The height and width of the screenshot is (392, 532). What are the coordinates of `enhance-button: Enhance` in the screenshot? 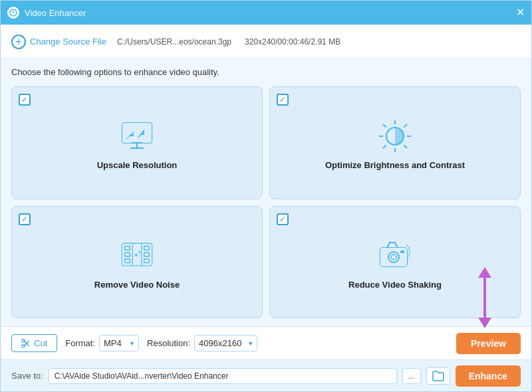 It's located at (488, 376).